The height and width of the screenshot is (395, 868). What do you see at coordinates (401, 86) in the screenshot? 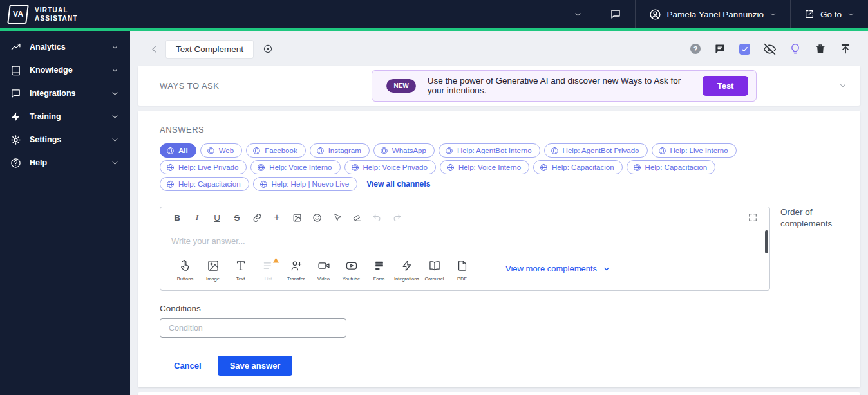
I see `new-badge: NEW` at bounding box center [401, 86].